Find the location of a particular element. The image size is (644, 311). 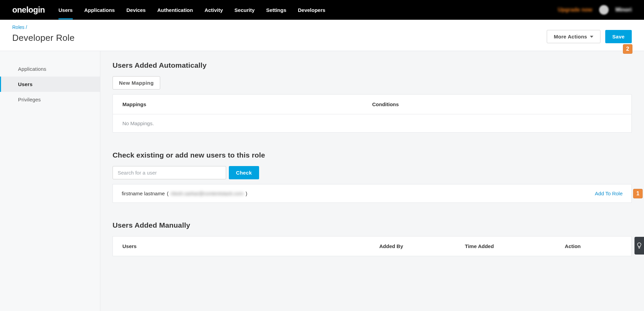

manual-table-header: Users Added By Time Added Action is located at coordinates (372, 246).